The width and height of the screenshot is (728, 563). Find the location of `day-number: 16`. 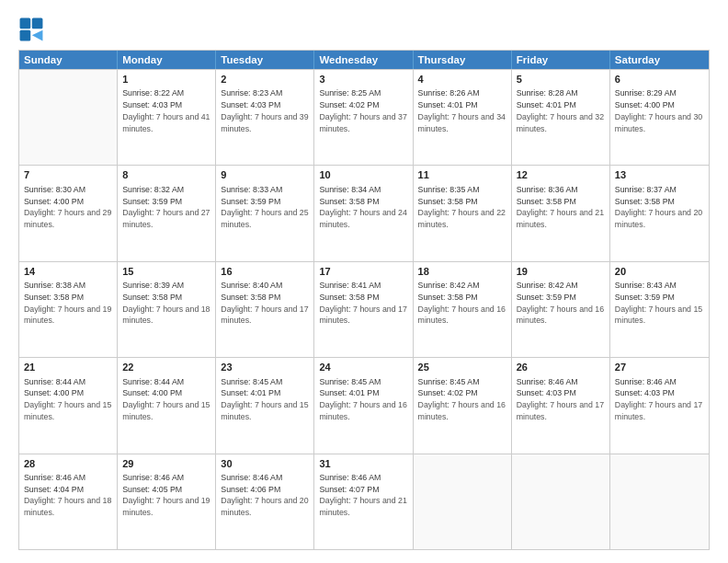

day-number: 16 is located at coordinates (265, 272).